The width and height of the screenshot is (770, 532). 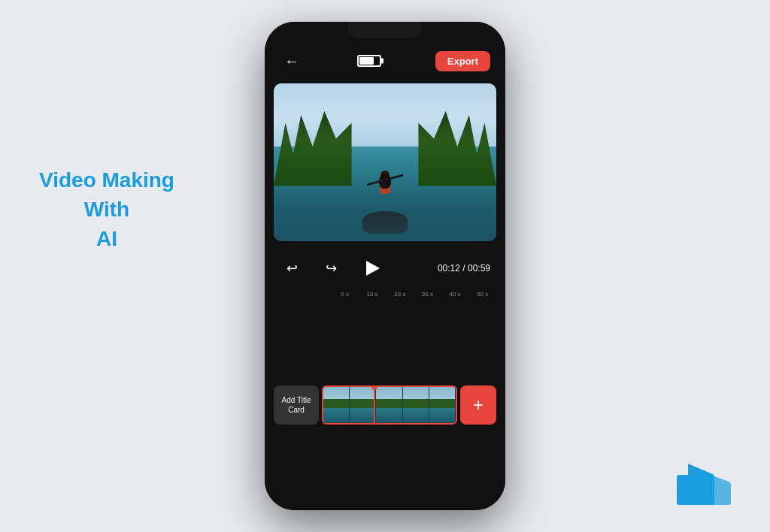 What do you see at coordinates (385, 30) in the screenshot?
I see `phone-notch` at bounding box center [385, 30].